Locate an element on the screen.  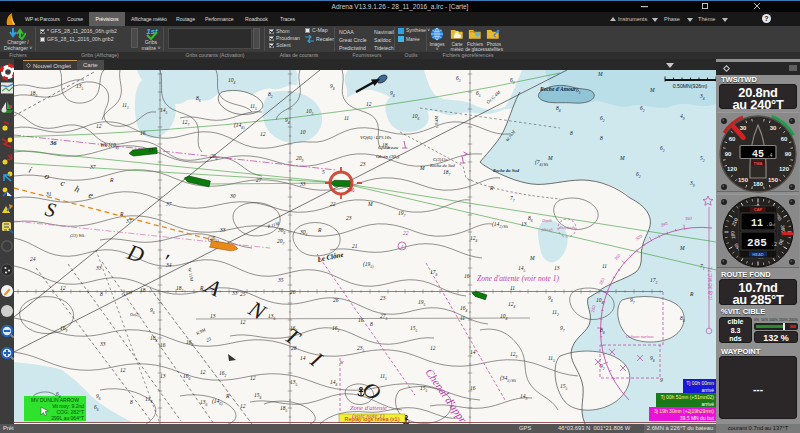
svg-text: 10 is located at coordinates (303, 132).